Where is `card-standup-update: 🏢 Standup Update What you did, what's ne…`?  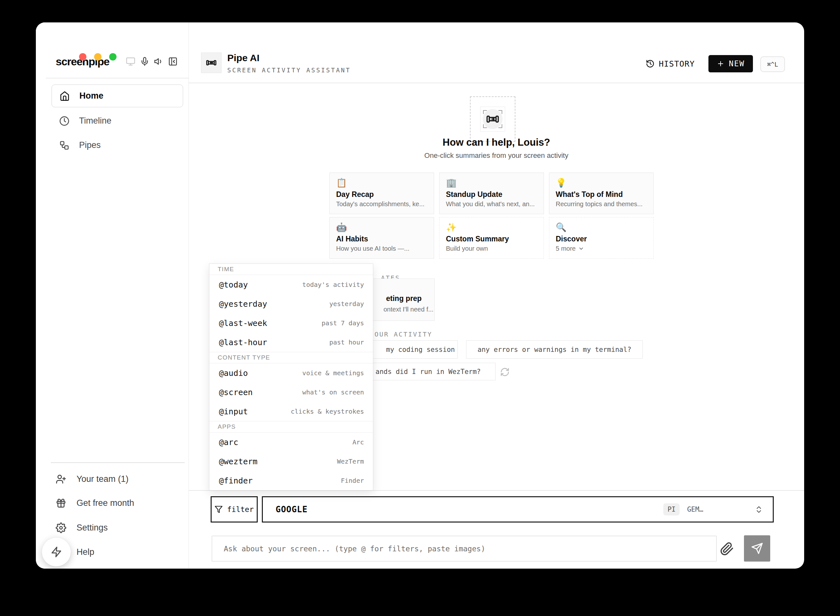
card-standup-update: 🏢 Standup Update What you did, what's ne… is located at coordinates (491, 193).